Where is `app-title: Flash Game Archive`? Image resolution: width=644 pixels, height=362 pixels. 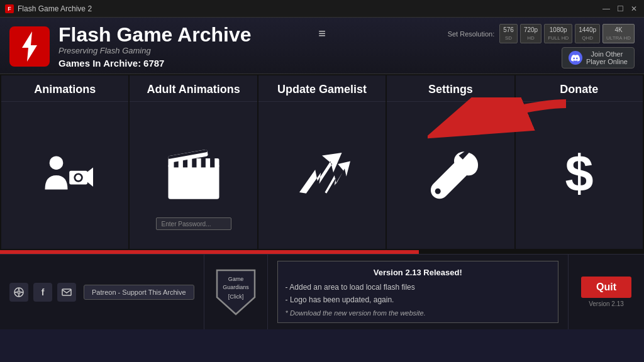 app-title: Flash Game Archive is located at coordinates (155, 35).